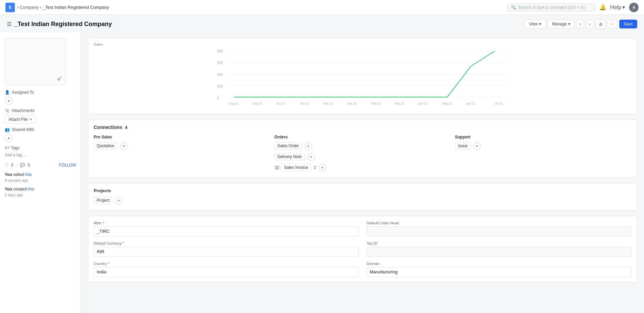  What do you see at coordinates (499, 243) in the screenshot?
I see `tax-id-label: Tax ID` at bounding box center [499, 243].